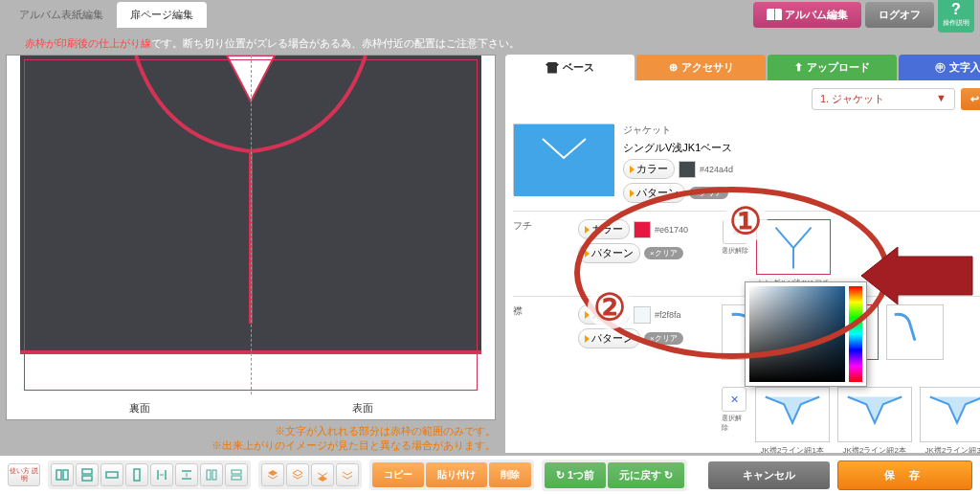  Describe the element at coordinates (490, 44) in the screenshot. I see `warning-bar: 赤枠が印刷後の仕上がり線です。断ち切り位置がズレる場合がある為、赤枠付近の配置は…` at that location.